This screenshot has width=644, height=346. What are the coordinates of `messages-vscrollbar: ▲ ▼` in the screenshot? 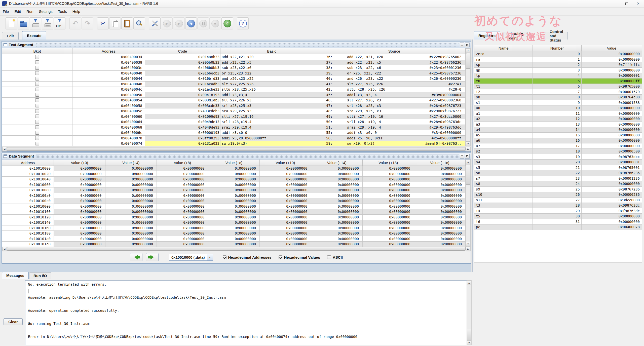 It's located at (469, 313).